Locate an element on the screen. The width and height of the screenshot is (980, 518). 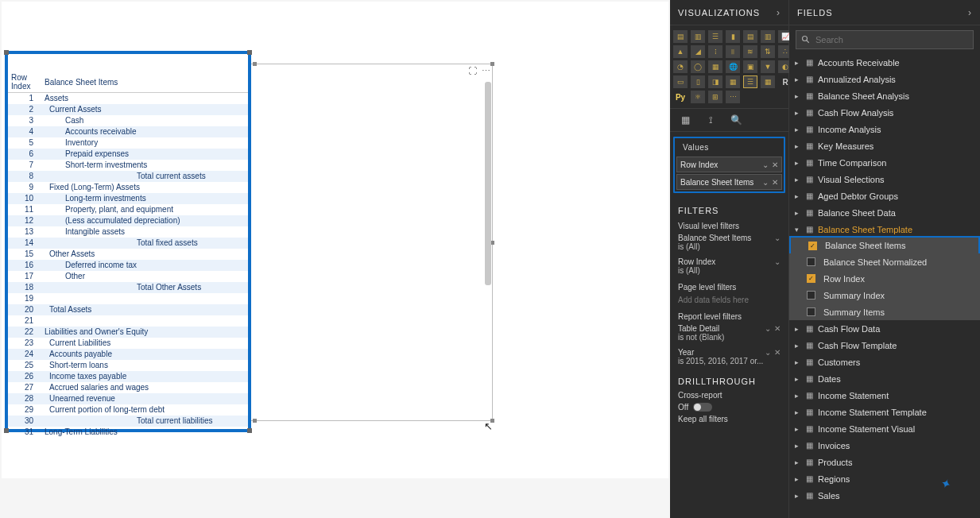
fields-table-row: ▸▦Accounts Receivable is located at coordinates (885, 62).